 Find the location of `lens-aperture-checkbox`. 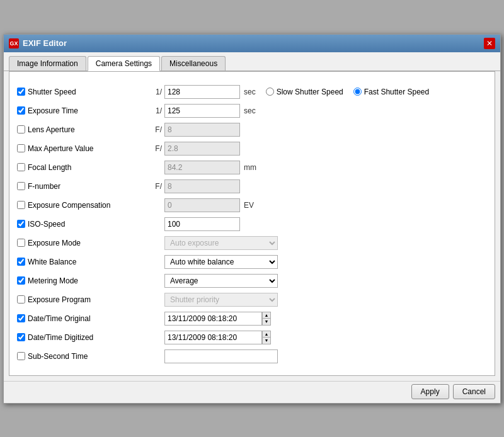

lens-aperture-checkbox is located at coordinates (21, 130).